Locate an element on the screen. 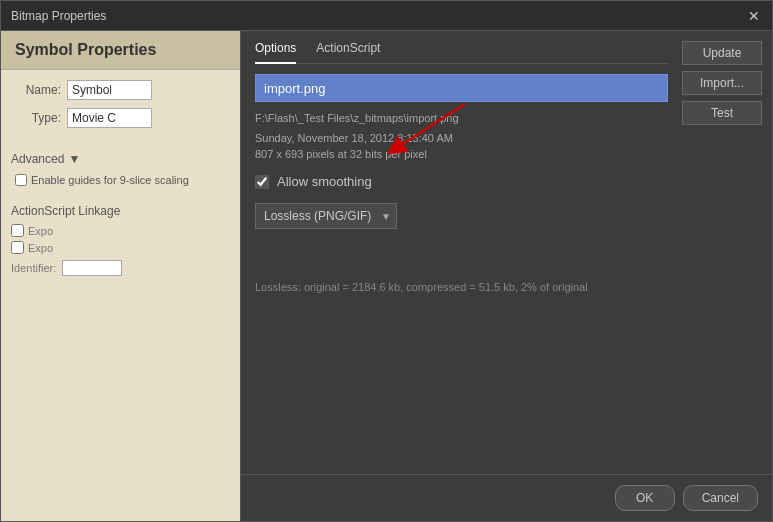  name-label: Name: is located at coordinates (36, 90).